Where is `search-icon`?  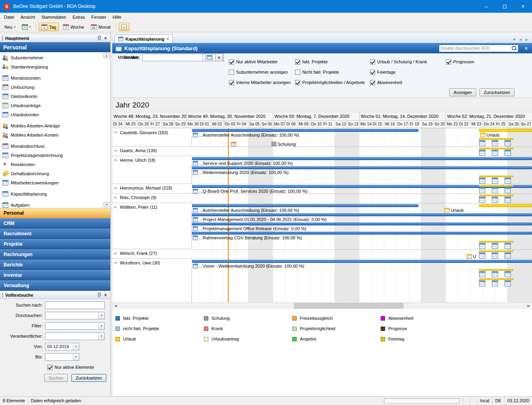 search-icon is located at coordinates (514, 48).